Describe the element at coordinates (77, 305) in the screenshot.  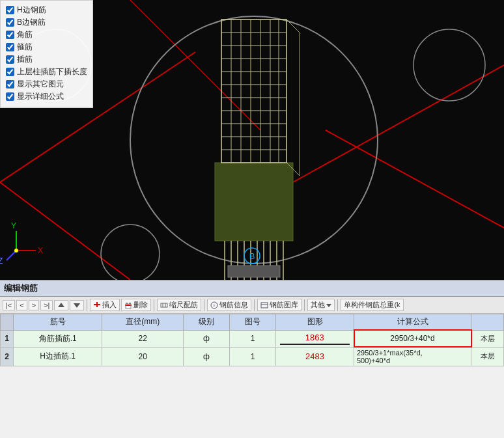
I see `move-down-btn` at that location.